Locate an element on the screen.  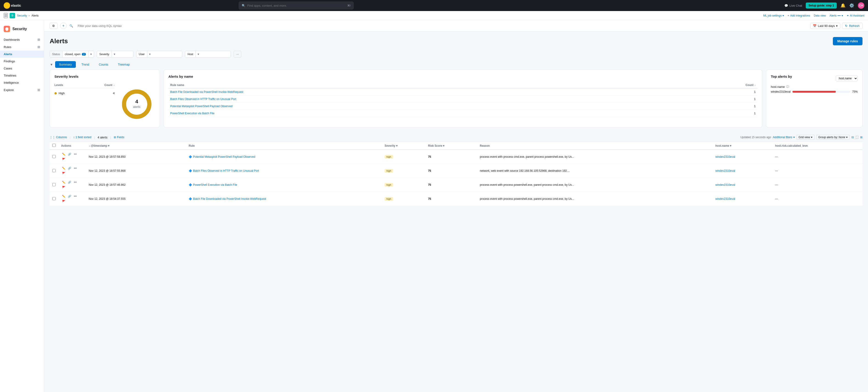
hamburger-button: ☰ is located at coordinates (6, 16).